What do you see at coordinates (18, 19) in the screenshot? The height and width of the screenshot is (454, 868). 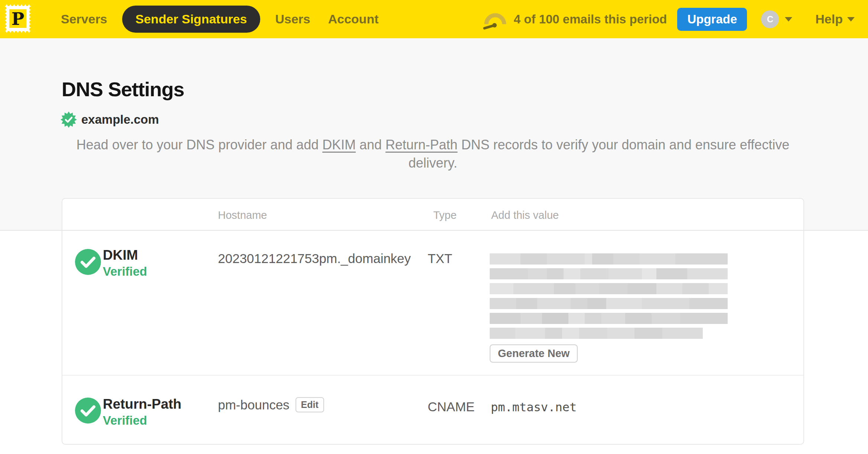 I see `svg-text: P` at bounding box center [18, 19].